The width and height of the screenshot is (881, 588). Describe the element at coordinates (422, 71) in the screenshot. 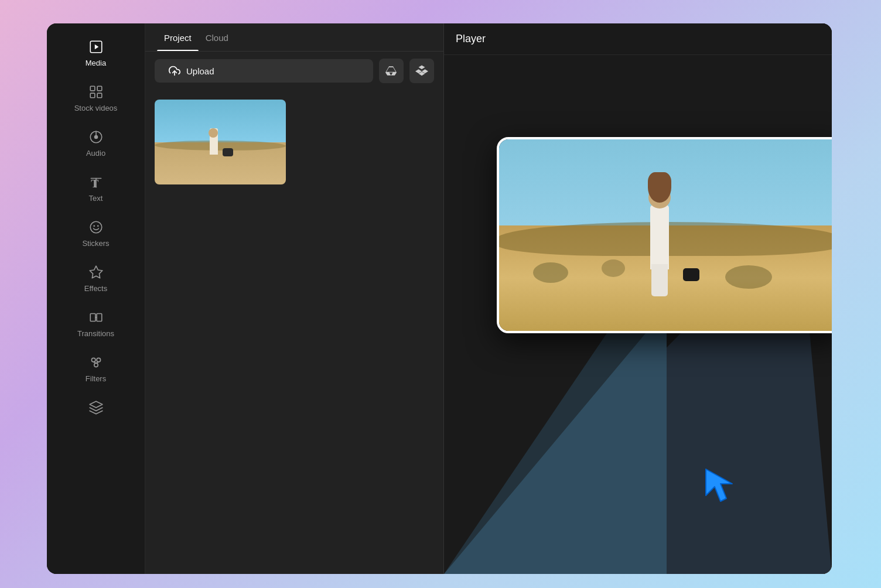

I see `dropbox-icon` at that location.